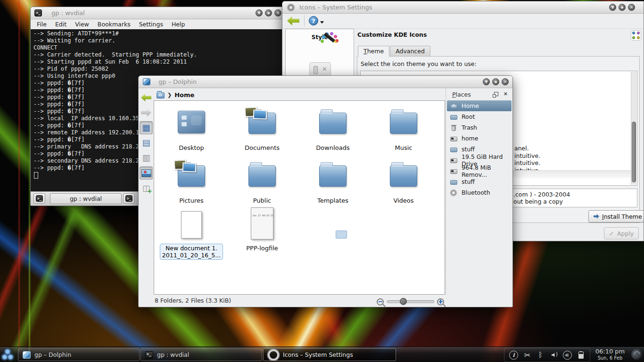  I want to click on folder-item: Desktop, so click(191, 130).